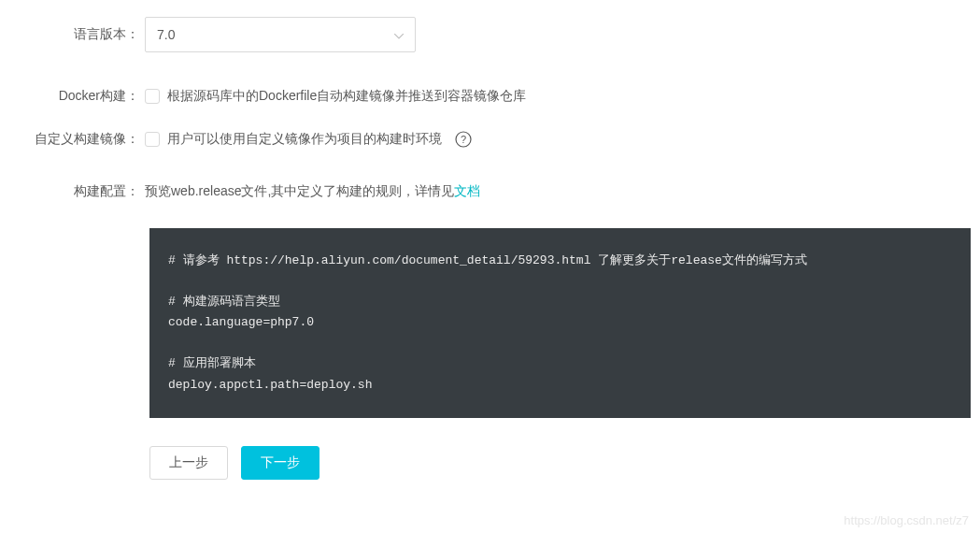 The width and height of the screenshot is (980, 533). What do you see at coordinates (280, 463) in the screenshot?
I see `next-button: 下一步` at bounding box center [280, 463].